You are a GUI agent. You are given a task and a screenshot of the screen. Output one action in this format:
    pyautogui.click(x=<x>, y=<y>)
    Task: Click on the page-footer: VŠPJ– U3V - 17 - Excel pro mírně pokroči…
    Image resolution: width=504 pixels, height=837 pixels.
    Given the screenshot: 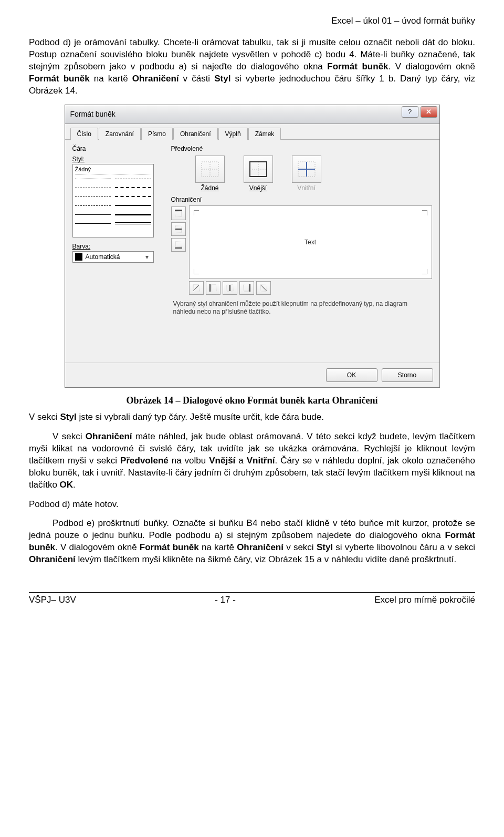 What is the action you would take?
    pyautogui.click(x=252, y=599)
    